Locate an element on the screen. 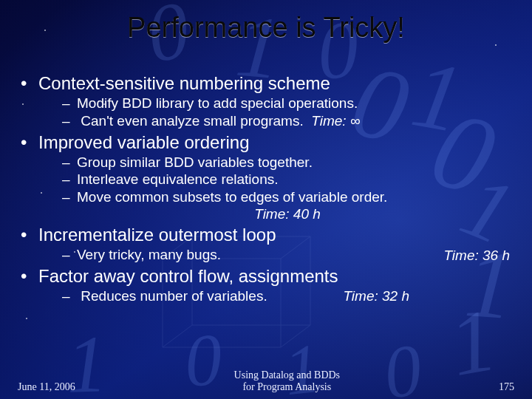 This screenshot has width=532, height=399. footer-title-line: for Program Analysis is located at coordinates (287, 387).